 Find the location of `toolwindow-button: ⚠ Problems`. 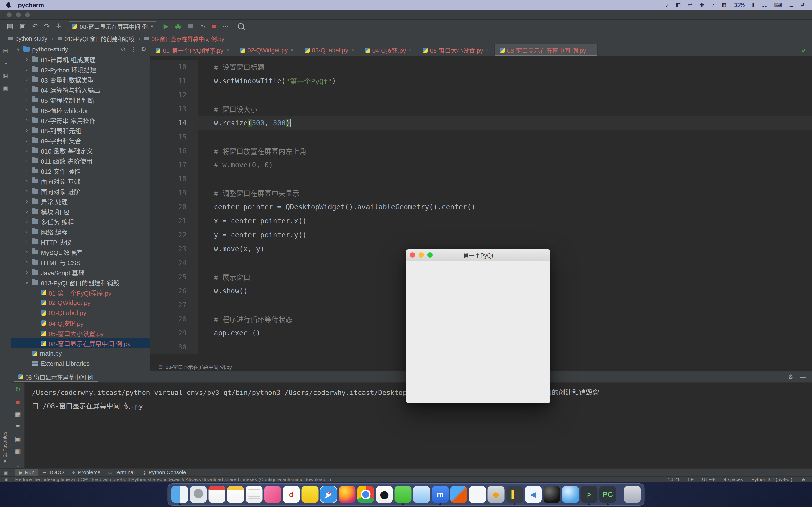

toolwindow-button: ⚠ Problems is located at coordinates (86, 473).